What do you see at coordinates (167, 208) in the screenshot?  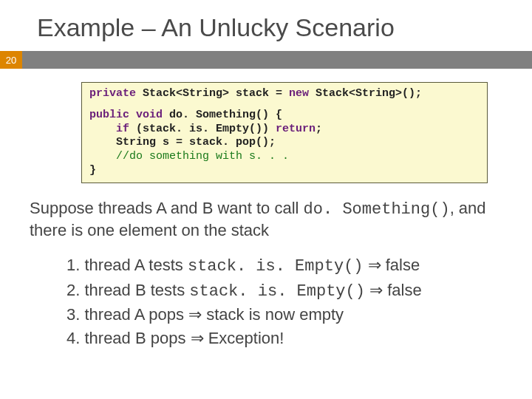 I see `para-text: Suppose threads A and B want to call` at bounding box center [167, 208].